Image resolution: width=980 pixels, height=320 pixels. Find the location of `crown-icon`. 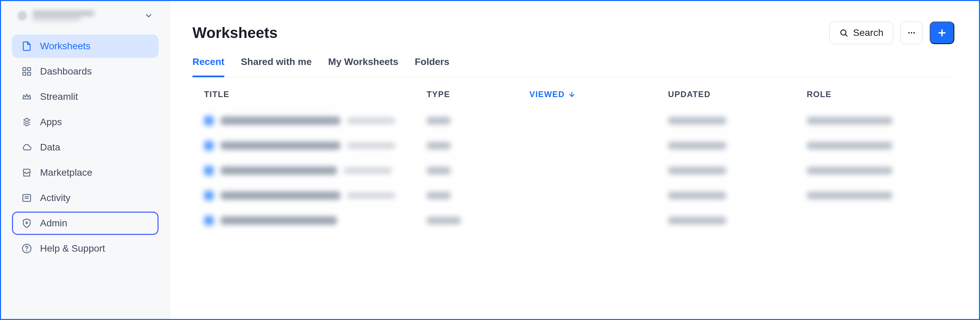

crown-icon is located at coordinates (27, 97).